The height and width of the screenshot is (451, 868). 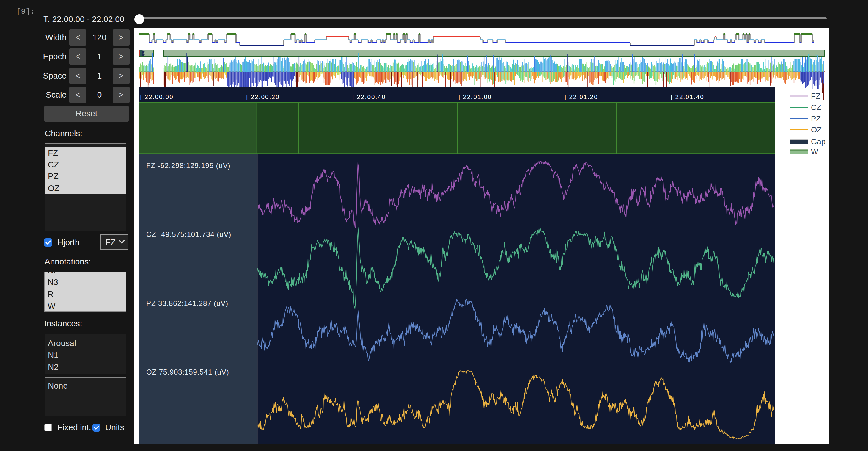 I want to click on svg-text: | 22:01:00, so click(x=475, y=97).